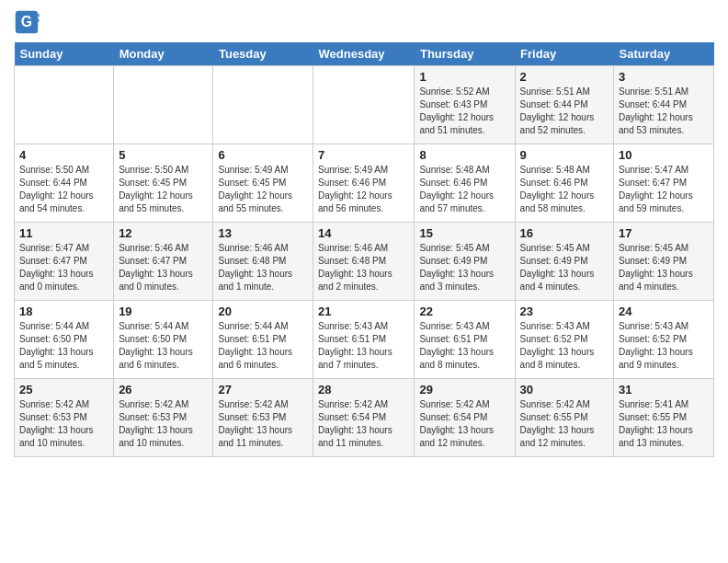 The width and height of the screenshot is (728, 563). I want to click on day-cell: 18Sunrise: 5:44 AM Sunset: 6:50 PM Dayli…, so click(64, 340).